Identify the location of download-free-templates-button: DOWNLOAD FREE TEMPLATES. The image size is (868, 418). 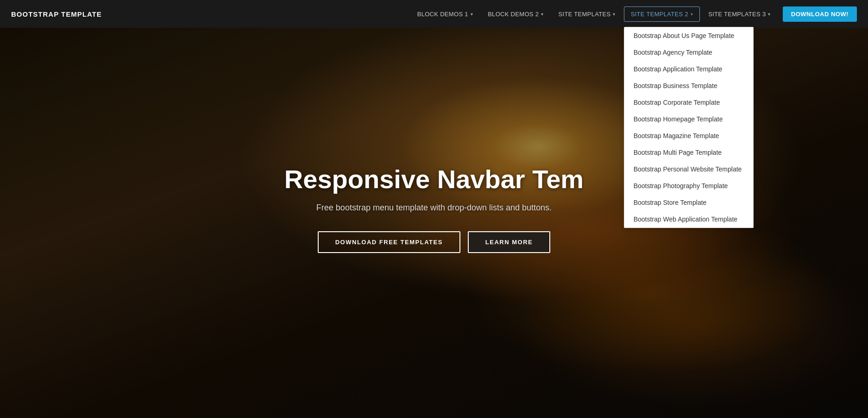
(389, 242).